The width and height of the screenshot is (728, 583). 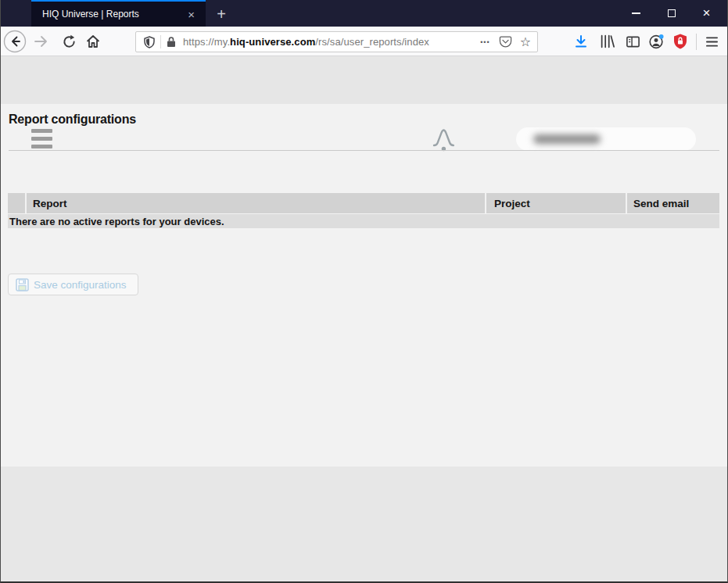 I want to click on back-icon, so click(x=15, y=41).